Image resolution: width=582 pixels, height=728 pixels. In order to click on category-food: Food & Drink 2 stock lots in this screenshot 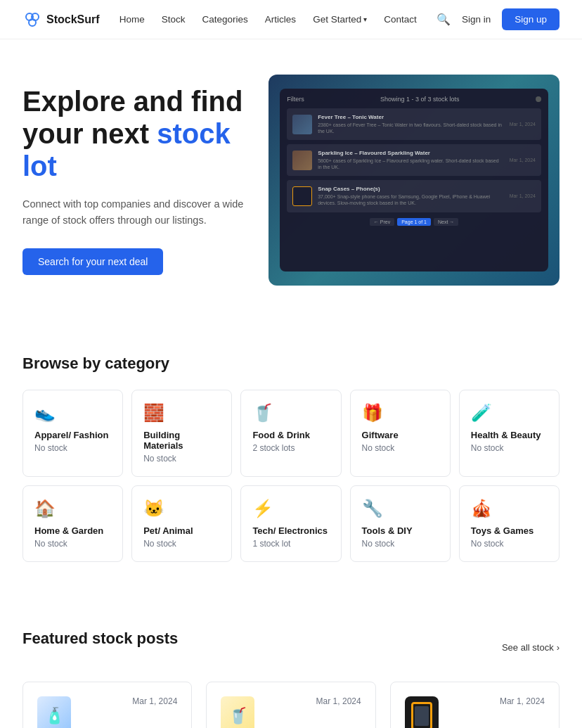, I will do `click(291, 433)`.